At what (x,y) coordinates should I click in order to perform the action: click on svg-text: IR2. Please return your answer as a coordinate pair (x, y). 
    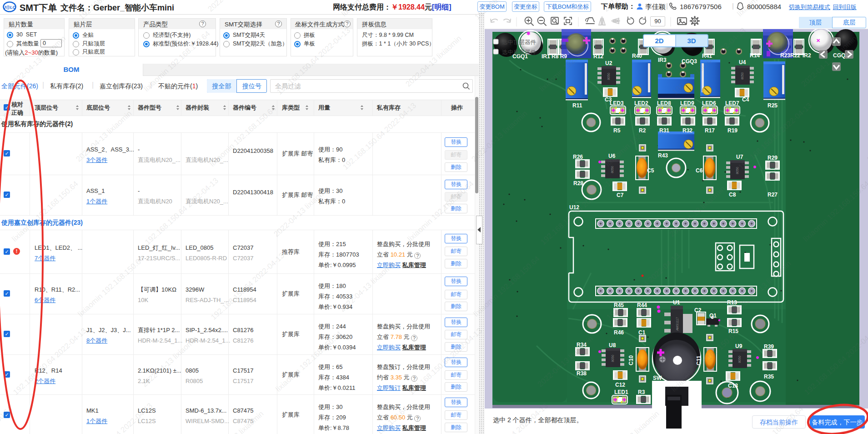
    Looking at the image, I should click on (807, 56).